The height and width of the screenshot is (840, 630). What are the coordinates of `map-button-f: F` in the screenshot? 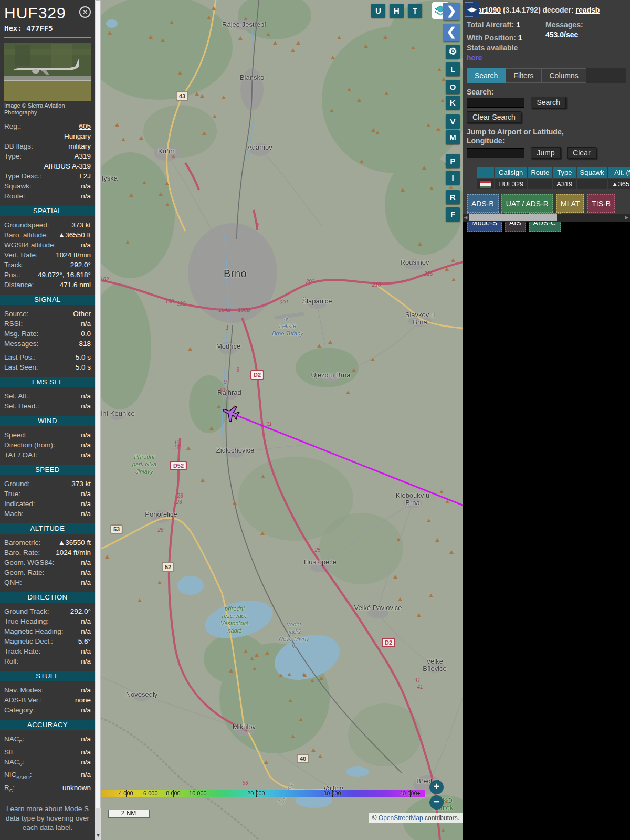 It's located at (453, 214).